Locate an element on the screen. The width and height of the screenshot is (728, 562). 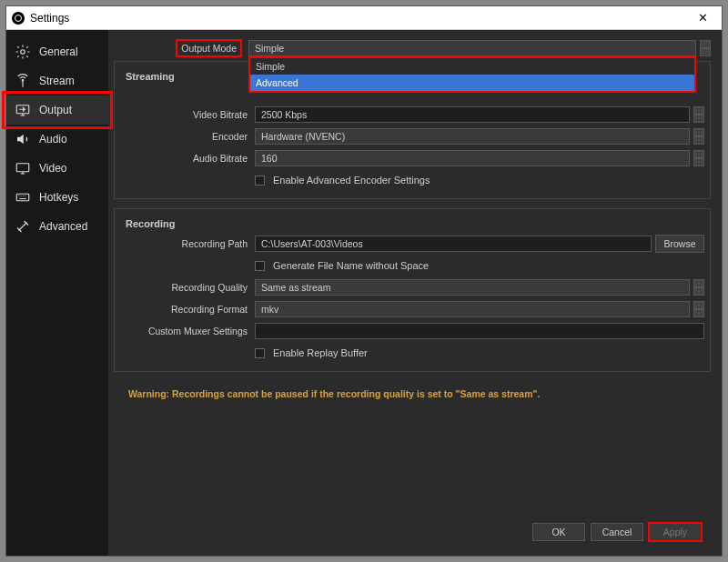
ok-button: OK is located at coordinates (559, 532).